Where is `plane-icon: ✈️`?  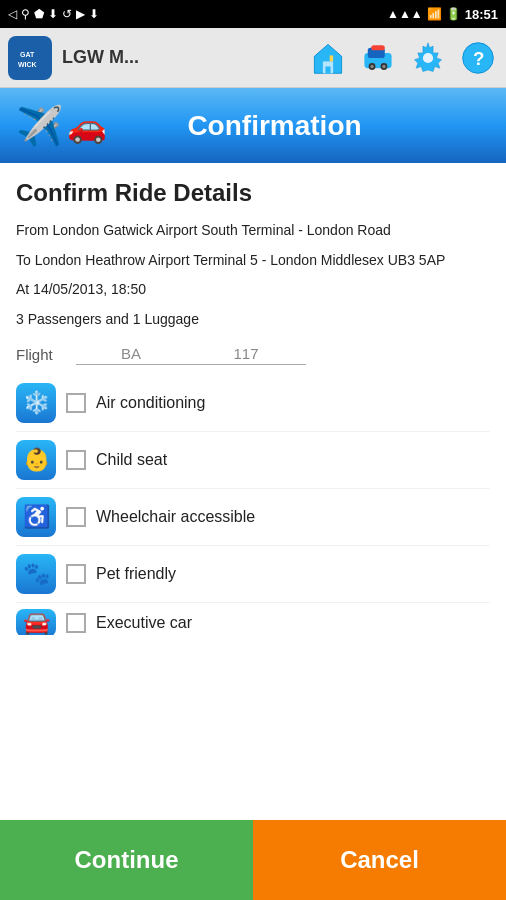 plane-icon: ✈️ is located at coordinates (40, 126).